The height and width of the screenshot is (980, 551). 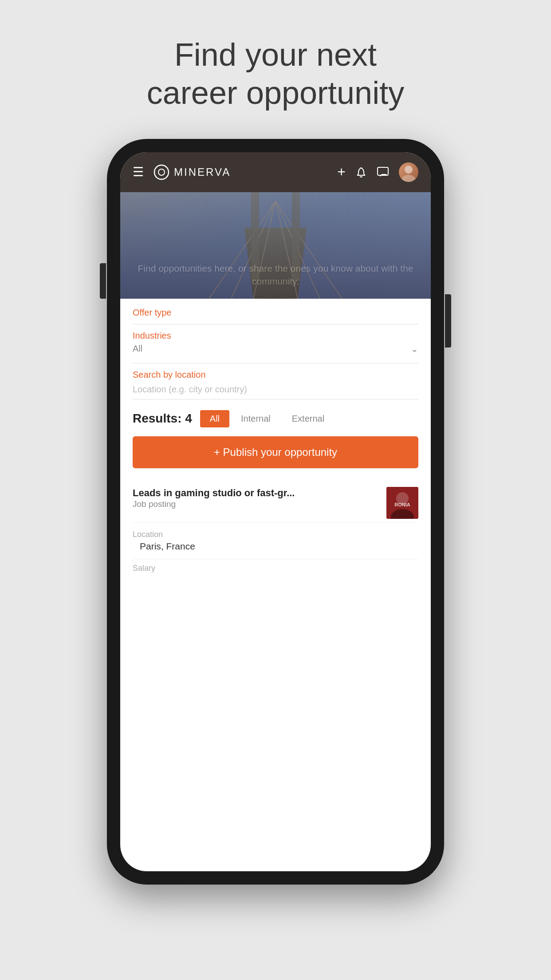 I want to click on navbar: ☰ MINERVA +, so click(x=276, y=172).